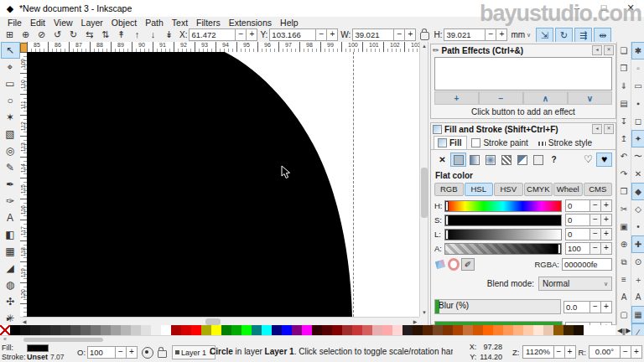  Describe the element at coordinates (138, 35) in the screenshot. I see `raise-button: ↑` at that location.